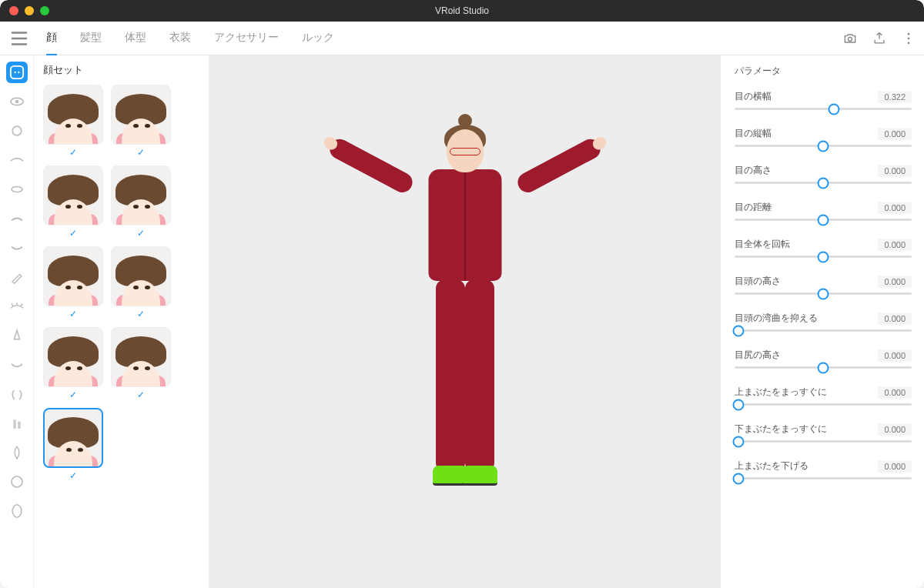  What do you see at coordinates (850, 38) in the screenshot?
I see `camera-button` at bounding box center [850, 38].